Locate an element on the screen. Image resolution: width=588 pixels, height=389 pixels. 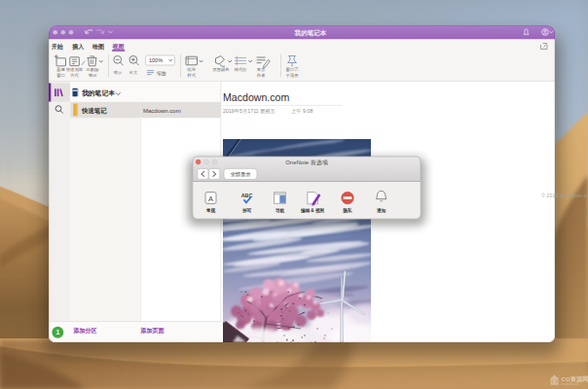
svg-text: 常规 is located at coordinates (211, 210).